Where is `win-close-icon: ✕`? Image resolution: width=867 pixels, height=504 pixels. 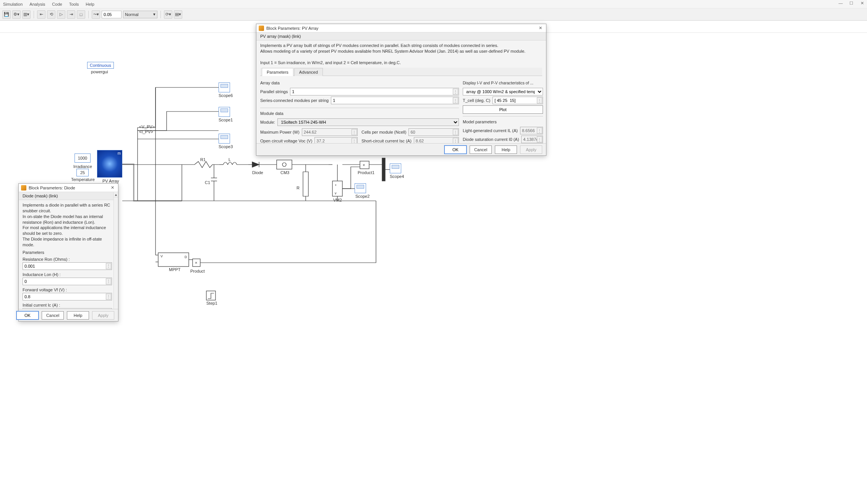 win-close-icon: ✕ is located at coordinates (862, 3).